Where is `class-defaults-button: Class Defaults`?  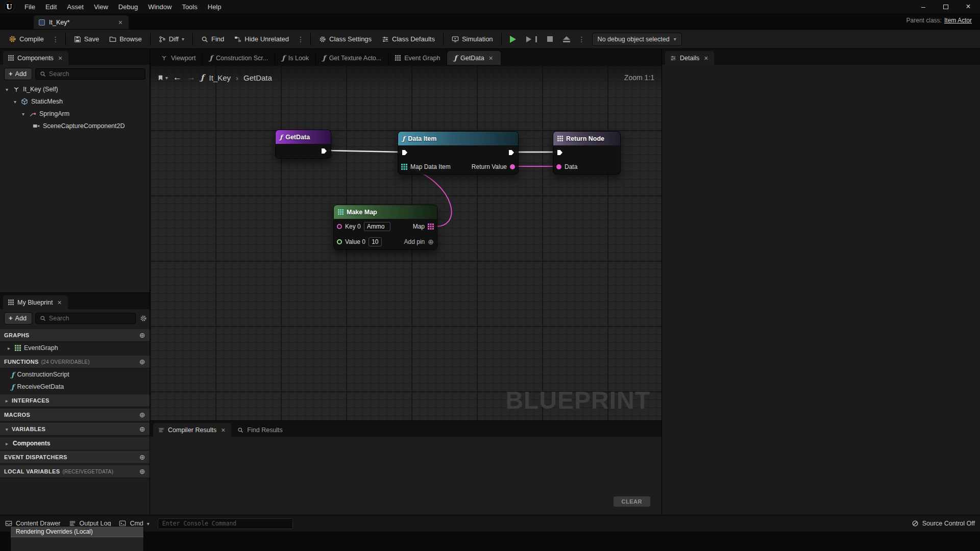
class-defaults-button: Class Defaults is located at coordinates (408, 39).